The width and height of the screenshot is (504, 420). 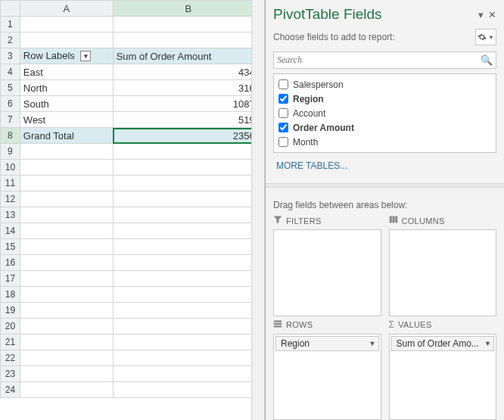 What do you see at coordinates (384, 127) in the screenshot?
I see `field-order-amount: Order Amount` at bounding box center [384, 127].